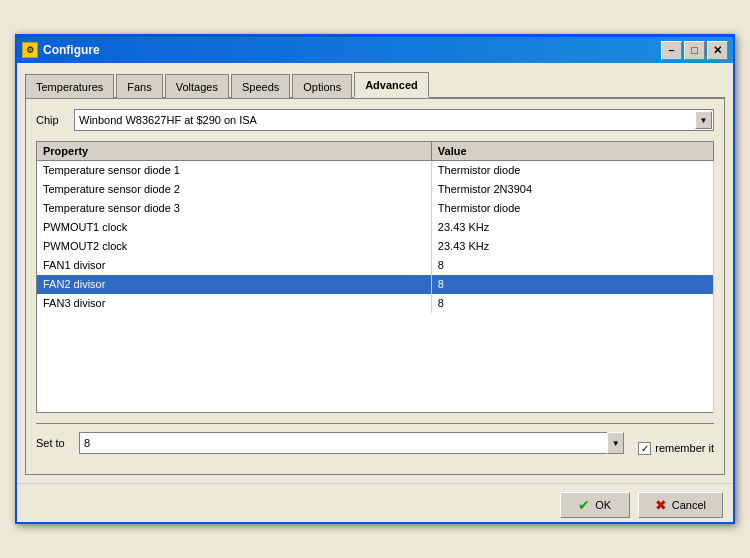 The width and height of the screenshot is (750, 558). Describe the element at coordinates (680, 505) in the screenshot. I see `cancel-button: ✖ Cancel` at that location.